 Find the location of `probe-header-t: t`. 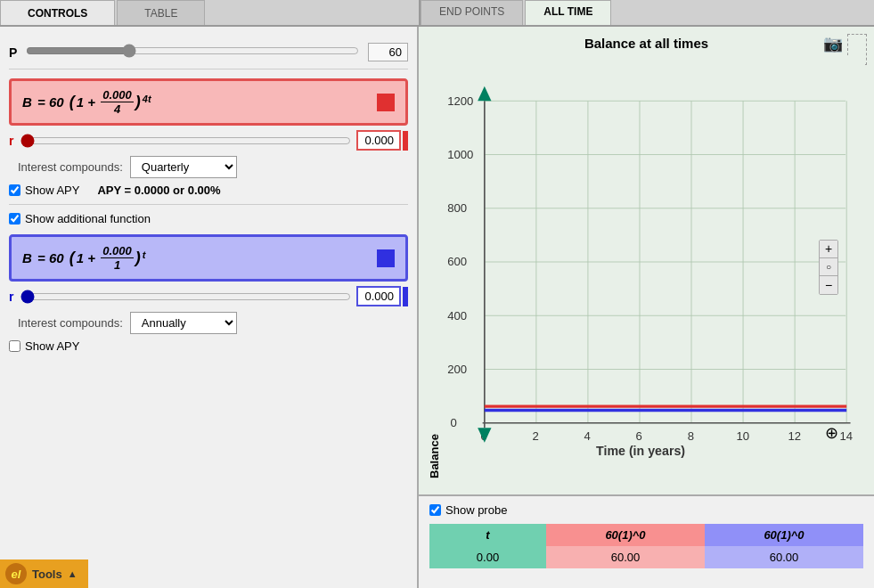

probe-header-t: t is located at coordinates (488, 535).